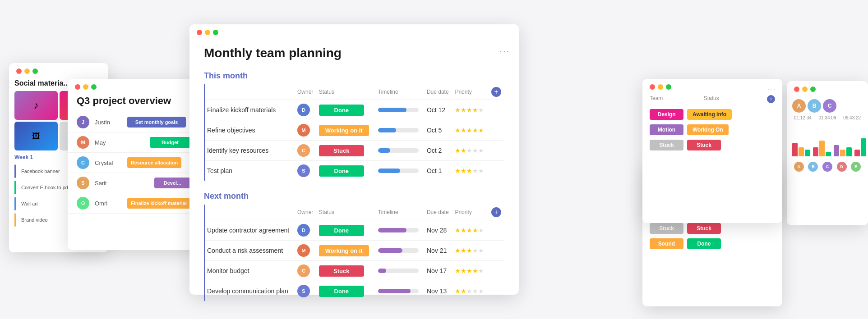  What do you see at coordinates (41, 171) in the screenshot?
I see `week-item-label-1: Facebook banner` at bounding box center [41, 171].